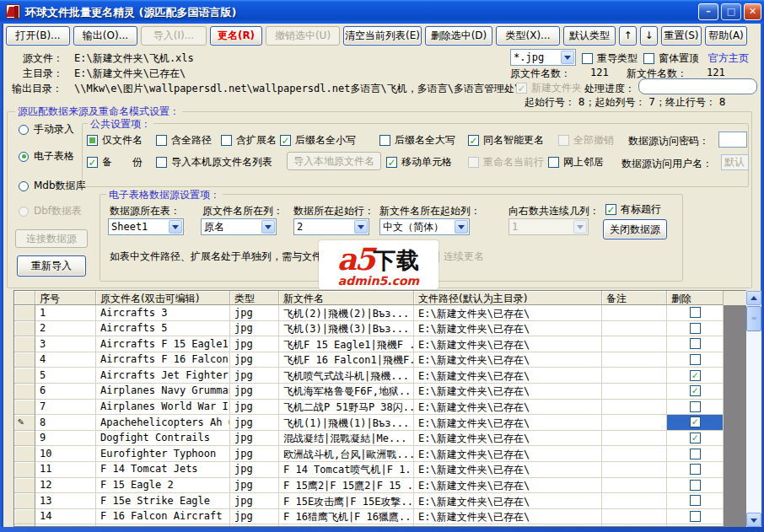  Describe the element at coordinates (105, 35) in the screenshot. I see `output-button: 输出(O)...` at that location.